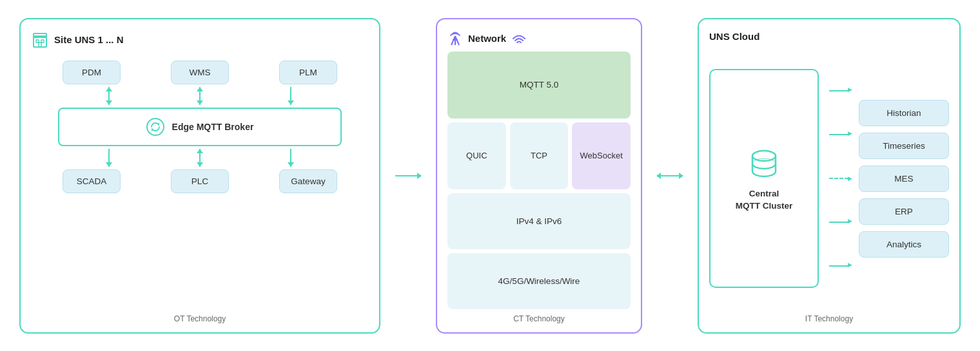 The height and width of the screenshot is (351, 980). What do you see at coordinates (477, 156) in the screenshot?
I see `quic-block: QUIC` at bounding box center [477, 156].